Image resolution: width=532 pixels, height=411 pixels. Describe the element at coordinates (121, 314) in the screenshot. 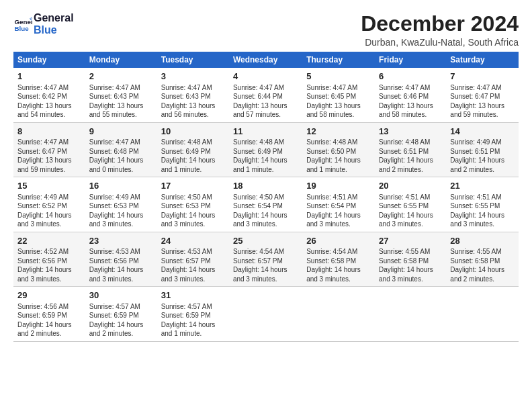

I see `calendar-cell: 30Sunrise: 4:57 AMSunset: 6:59 PMDayligh…` at that location.